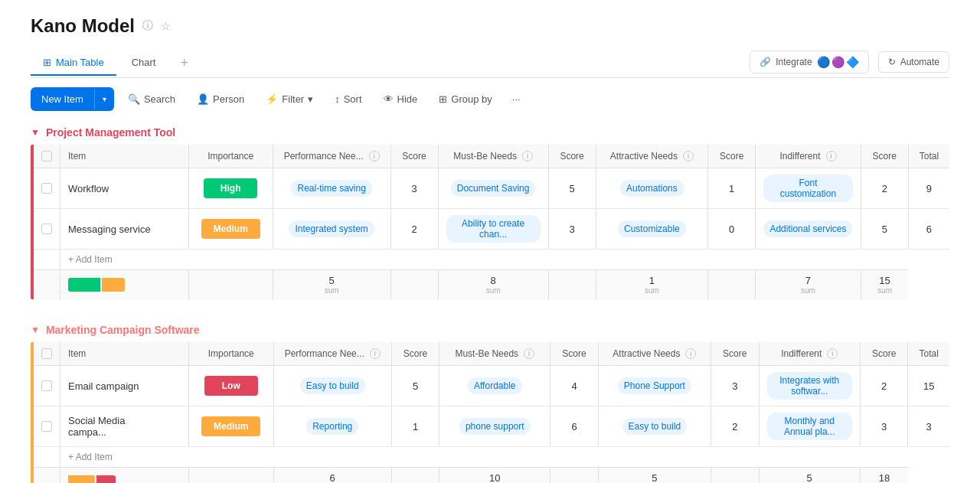  Describe the element at coordinates (732, 156) in the screenshot. I see `th-score3: Score` at that location.